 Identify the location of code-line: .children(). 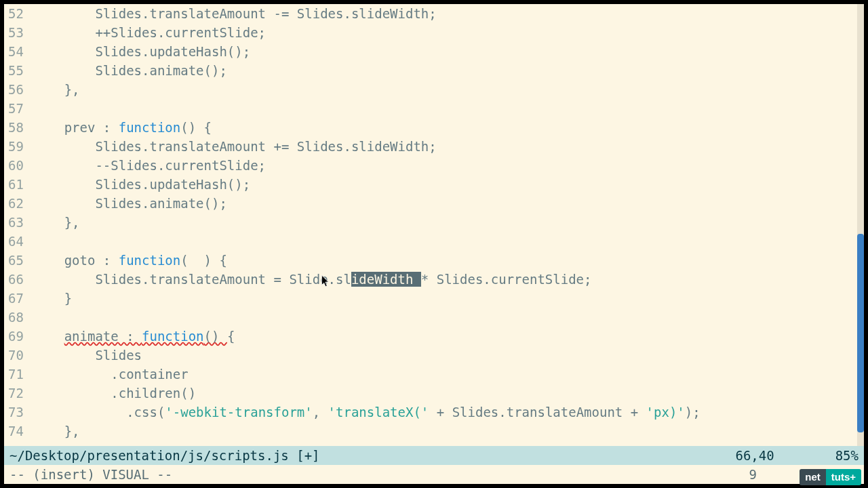
(449, 393).